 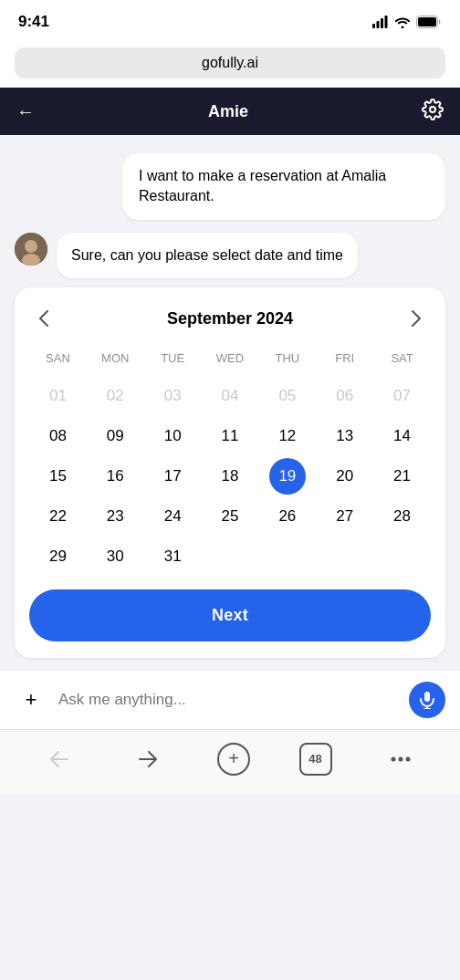 I want to click on user-message-wrapper: I want to make a reservation at Amalia R…, so click(x=230, y=186).